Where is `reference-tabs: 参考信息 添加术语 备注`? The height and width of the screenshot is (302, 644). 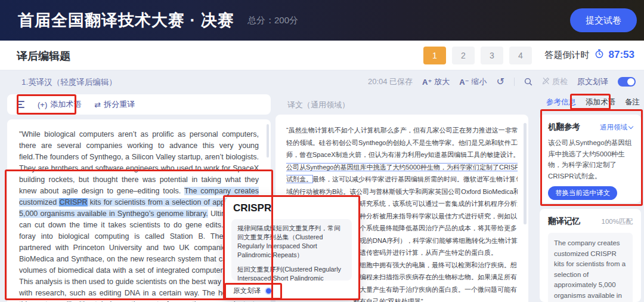 reference-tabs: 参考信息 添加术语 备注 is located at coordinates (593, 103).